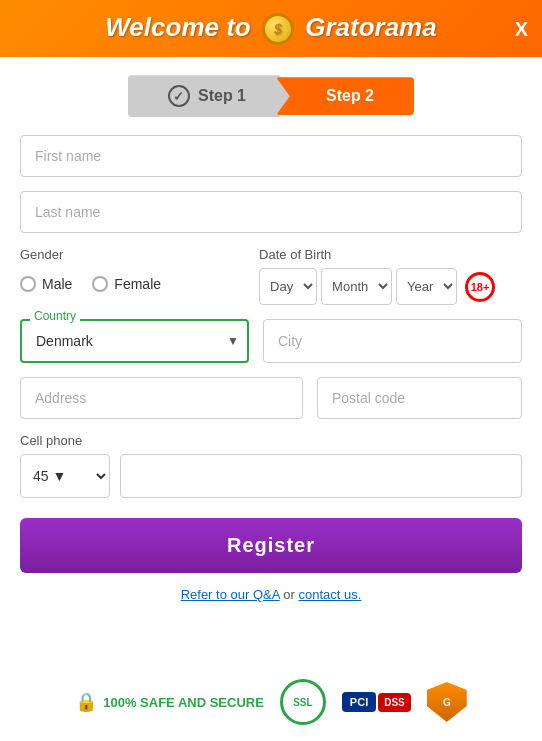 The width and height of the screenshot is (542, 741). I want to click on gender-male-option: Male, so click(46, 284).